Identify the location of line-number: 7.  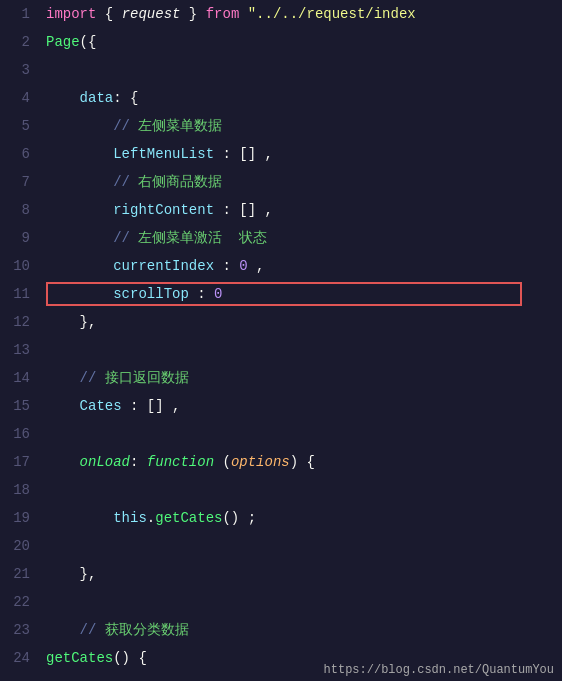
(19, 182).